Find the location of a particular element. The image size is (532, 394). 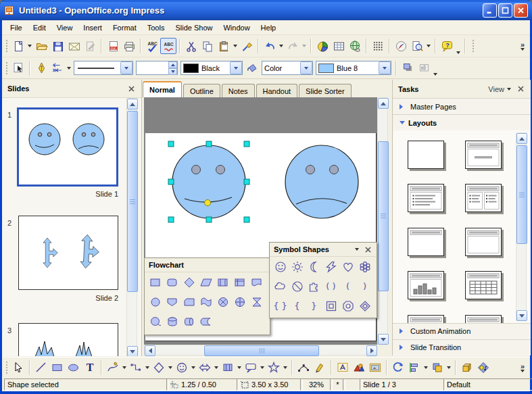

flowchart-direct-access-storage-icon is located at coordinates (189, 322).